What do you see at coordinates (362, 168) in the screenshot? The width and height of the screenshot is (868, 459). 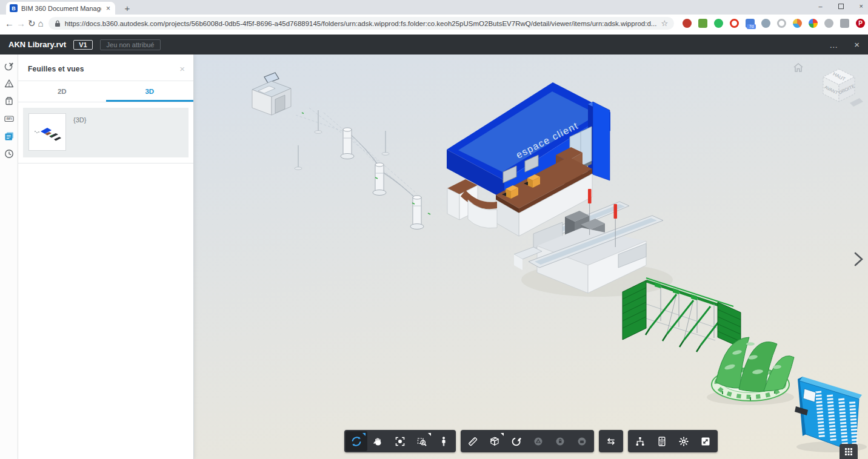 I see `queue-barriers` at bounding box center [362, 168].